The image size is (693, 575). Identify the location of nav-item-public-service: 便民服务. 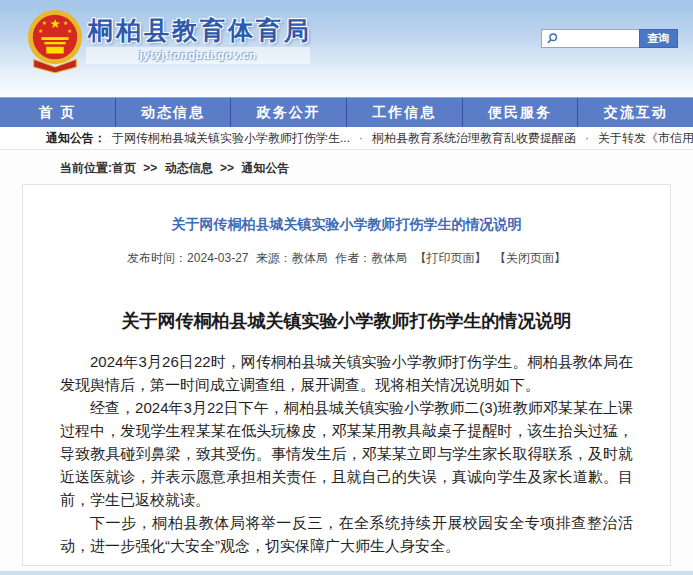
(520, 112).